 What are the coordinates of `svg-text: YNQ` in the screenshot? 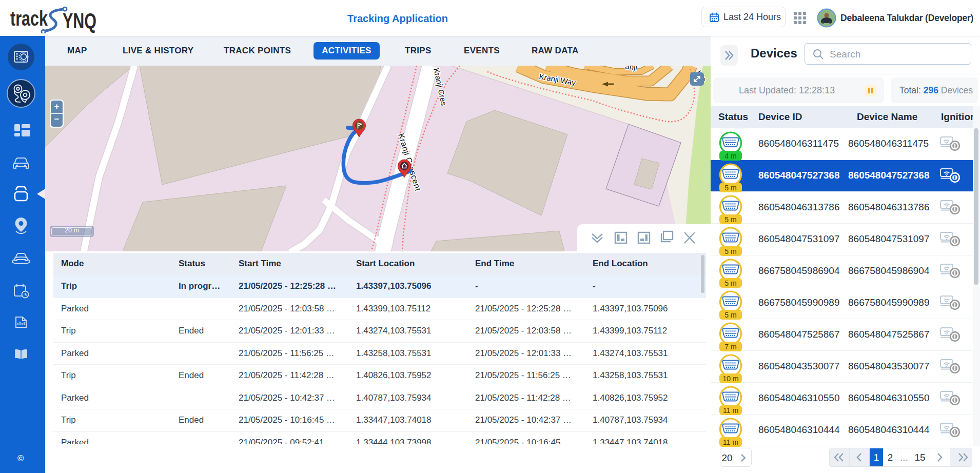 It's located at (80, 21).